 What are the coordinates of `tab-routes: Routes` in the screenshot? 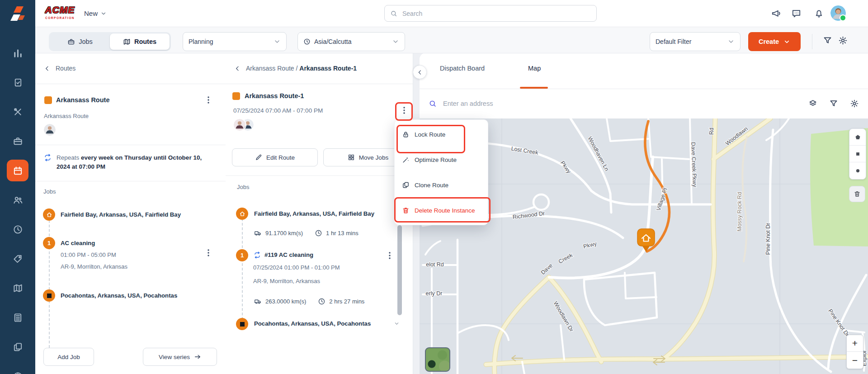 It's located at (140, 42).